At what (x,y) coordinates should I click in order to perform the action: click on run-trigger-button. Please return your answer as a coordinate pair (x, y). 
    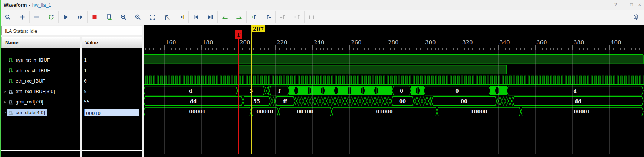
    Looking at the image, I should click on (66, 17).